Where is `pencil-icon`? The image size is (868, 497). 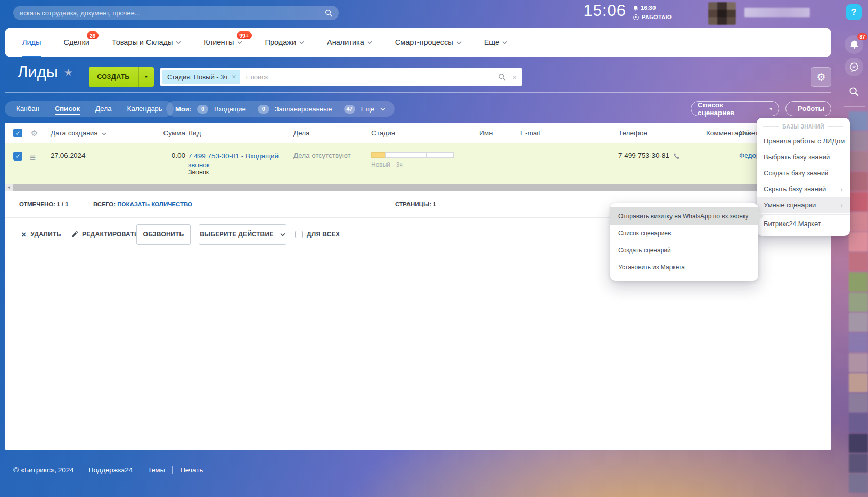
pencil-icon is located at coordinates (74, 234).